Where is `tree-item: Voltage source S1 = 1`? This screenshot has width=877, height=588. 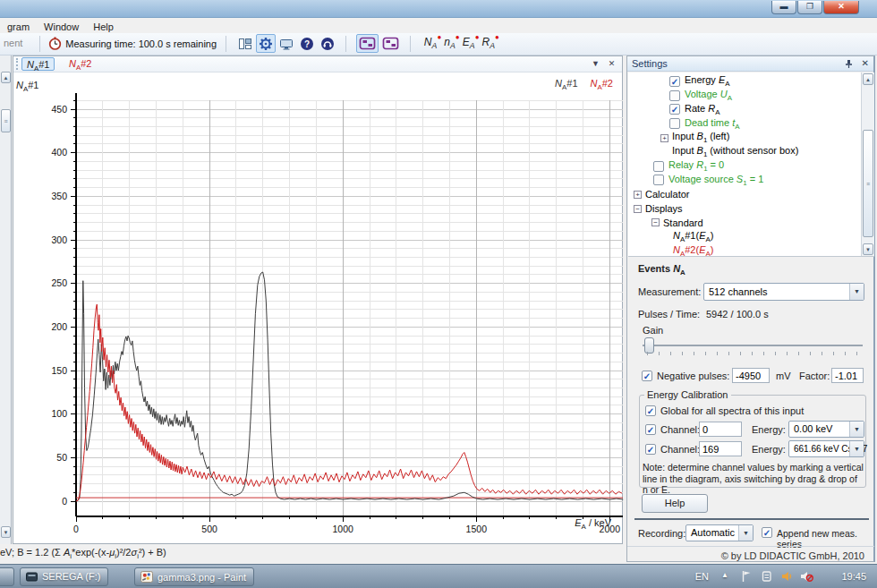 tree-item: Voltage source S1 = 1 is located at coordinates (752, 181).